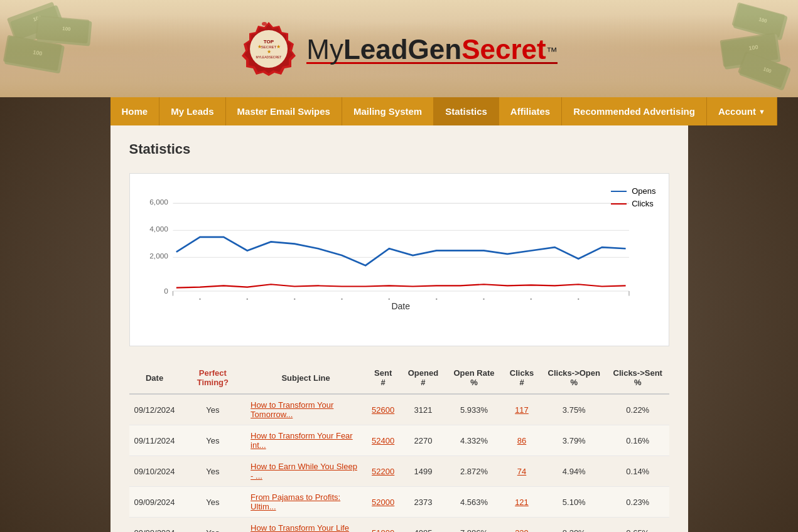  I want to click on svg-text: MYLEADSECRET, so click(269, 57).